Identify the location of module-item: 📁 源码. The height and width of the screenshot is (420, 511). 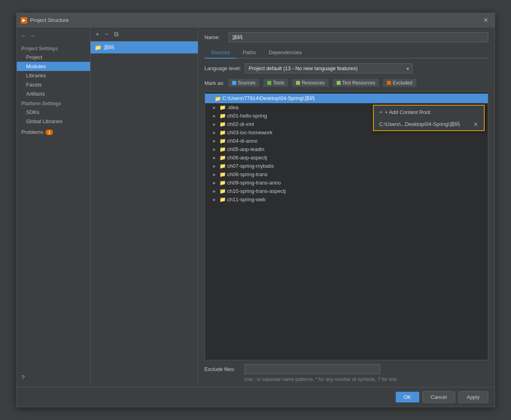
(144, 47).